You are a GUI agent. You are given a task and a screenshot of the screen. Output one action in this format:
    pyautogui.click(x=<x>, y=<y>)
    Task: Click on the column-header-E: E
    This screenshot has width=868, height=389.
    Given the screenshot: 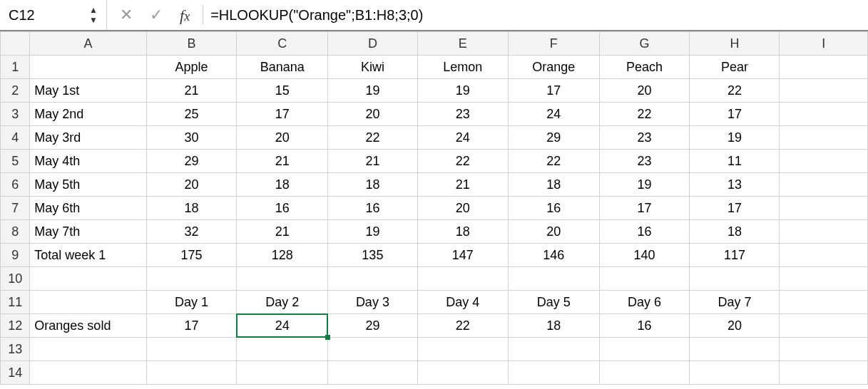 What is the action you would take?
    pyautogui.click(x=462, y=44)
    